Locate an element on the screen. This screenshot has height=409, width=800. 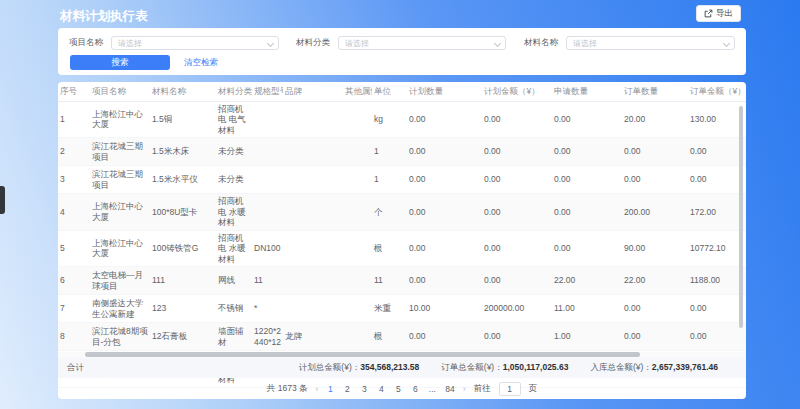
column-header: 单位 is located at coordinates (390, 92).